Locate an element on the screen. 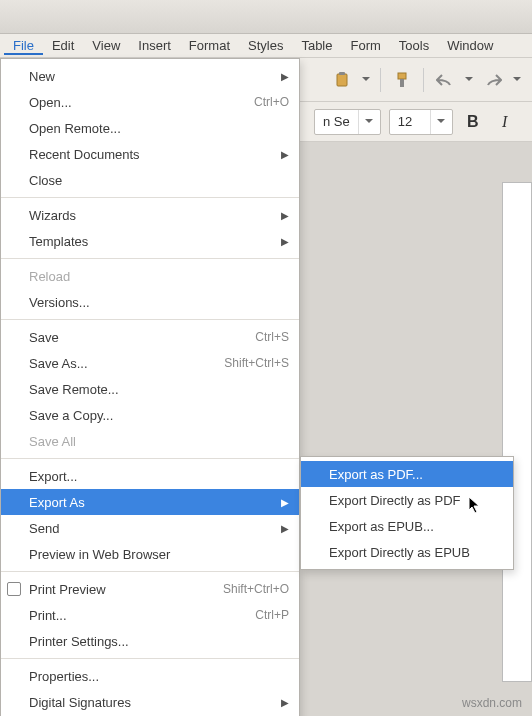 This screenshot has width=532, height=716. menu-item-save-all: Save All is located at coordinates (150, 441).